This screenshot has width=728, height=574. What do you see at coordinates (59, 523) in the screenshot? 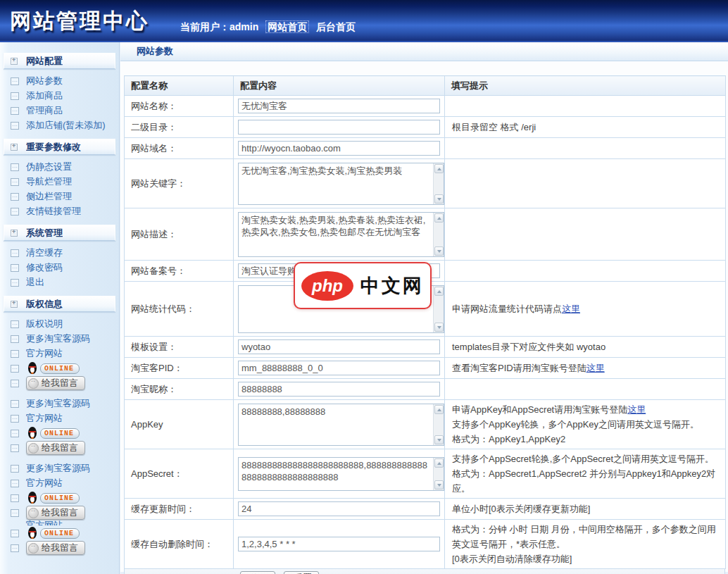
I see `sidebar-item-clipped: 官方网站` at bounding box center [59, 523].